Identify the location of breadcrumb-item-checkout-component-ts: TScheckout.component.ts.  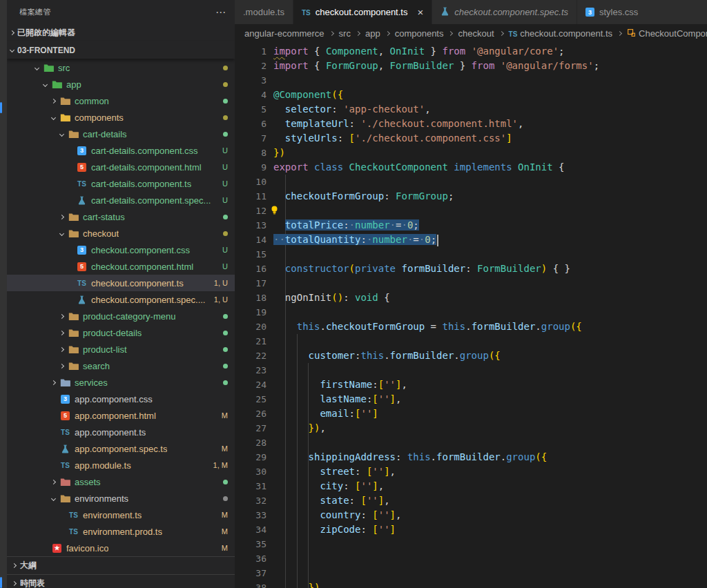
(561, 33).